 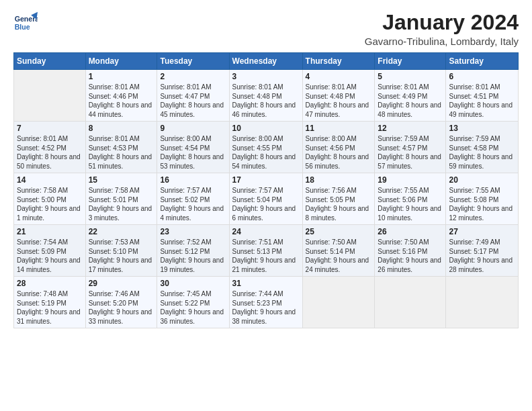 What do you see at coordinates (122, 256) in the screenshot?
I see `day-detail: Sunrise: 7:53 AMSunset: 5:10 PMDaylight:…` at bounding box center [122, 256].